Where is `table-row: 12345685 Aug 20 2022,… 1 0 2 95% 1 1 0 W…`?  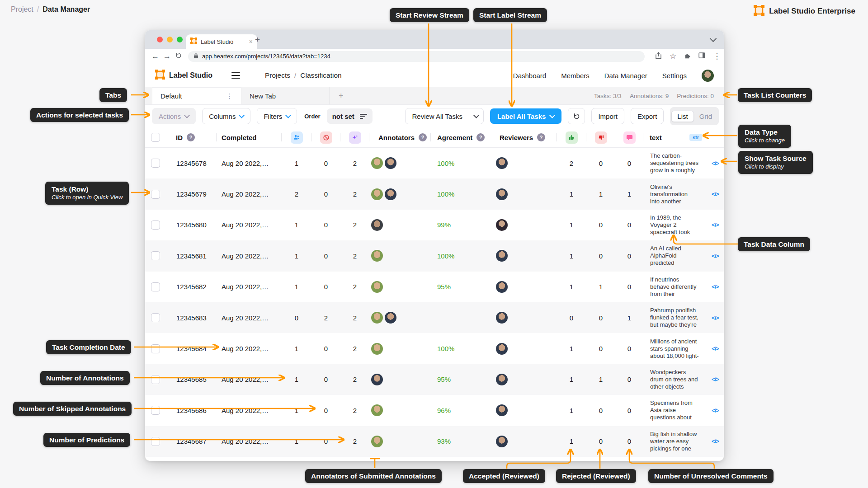 table-row: 12345685 Aug 20 2022,… 1 0 2 95% 1 1 0 W… is located at coordinates (434, 380).